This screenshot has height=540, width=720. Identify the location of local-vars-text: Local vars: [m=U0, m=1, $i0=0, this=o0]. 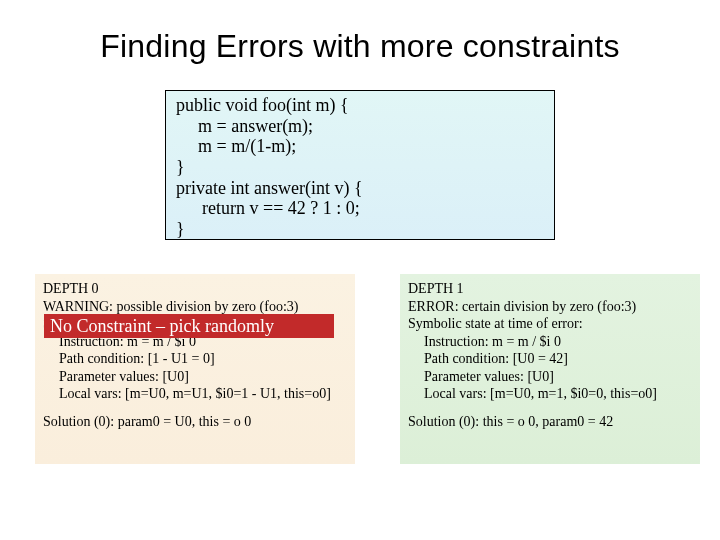
(550, 394).